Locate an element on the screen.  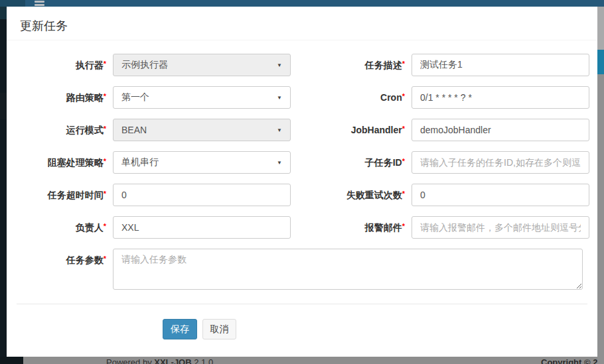
form-row-block-childid: 阻塞处理策略* 单机串行 ▼ 子任务ID* is located at coordinates (302, 162).